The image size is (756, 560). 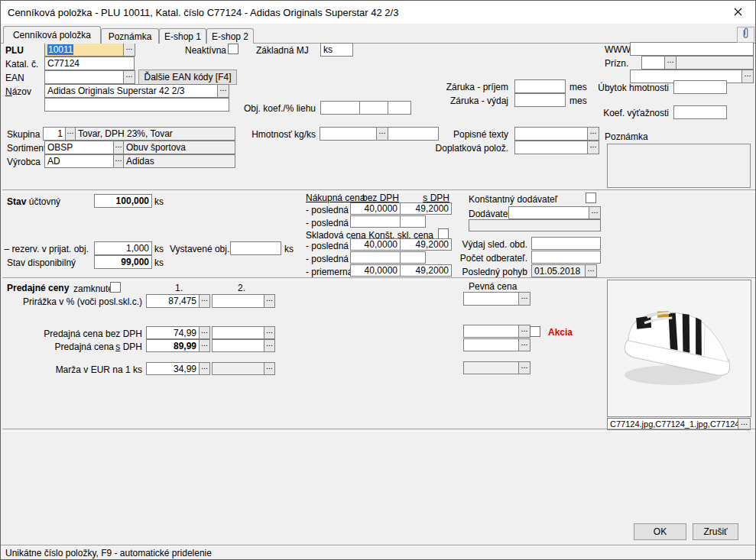 What do you see at coordinates (566, 243) in the screenshot?
I see `vydaj-sled-input` at bounding box center [566, 243].